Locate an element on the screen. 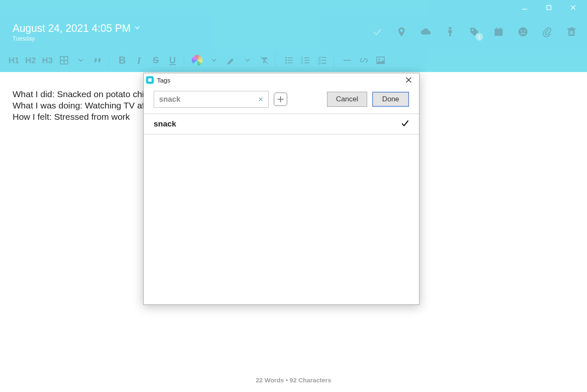 The height and width of the screenshot is (392, 587). entry-header: August 24, 2021 4:05 PM Tuesday 1 is located at coordinates (294, 32).